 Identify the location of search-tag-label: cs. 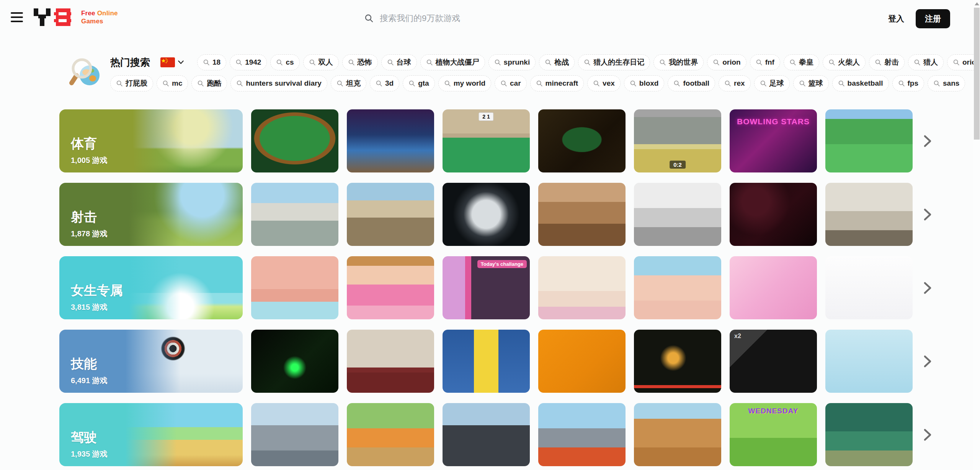
(289, 62).